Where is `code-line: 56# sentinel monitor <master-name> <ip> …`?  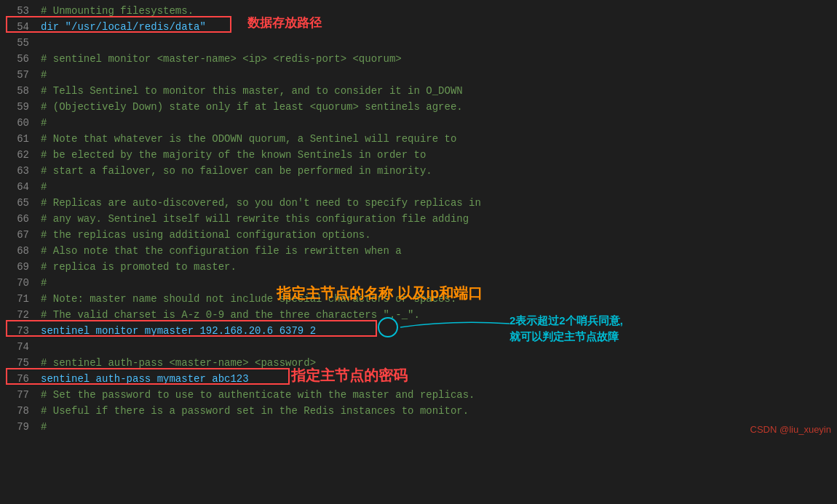 code-line: 56# sentinel monitor <master-name> <ip> … is located at coordinates (418, 59).